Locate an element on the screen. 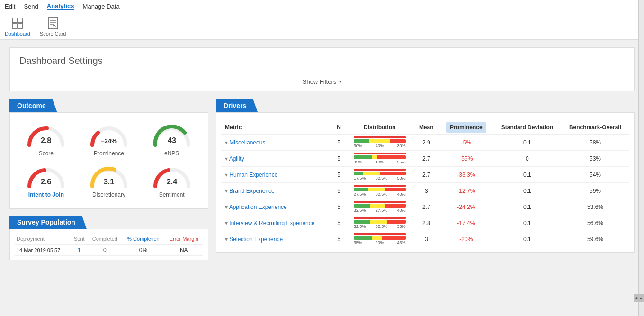 The width and height of the screenshot is (644, 316). prominence-label: Prominence is located at coordinates (109, 153).